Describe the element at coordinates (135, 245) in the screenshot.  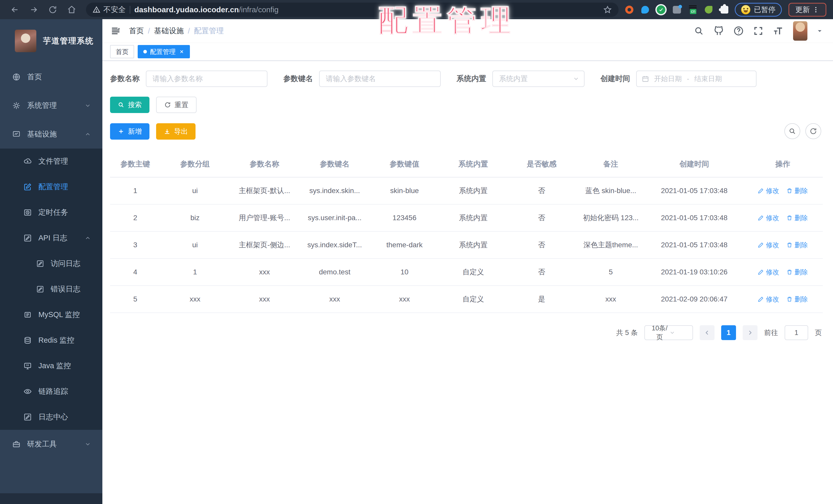
I see `cell: 3` at that location.